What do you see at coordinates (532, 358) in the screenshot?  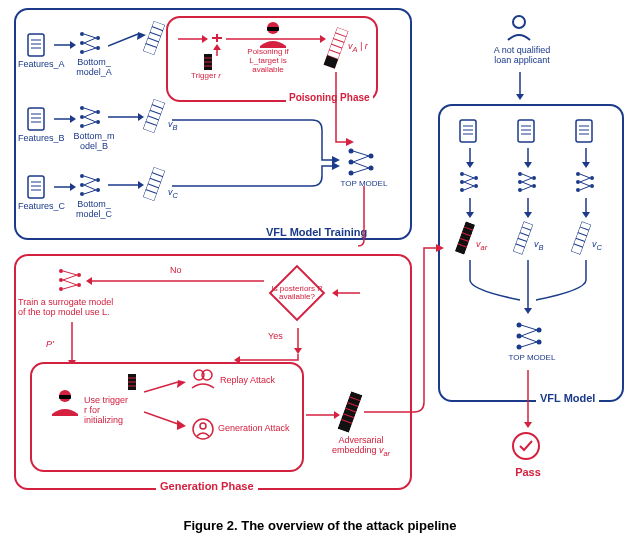 I see `top-model-right-label: TOP MODEL` at bounding box center [532, 358].